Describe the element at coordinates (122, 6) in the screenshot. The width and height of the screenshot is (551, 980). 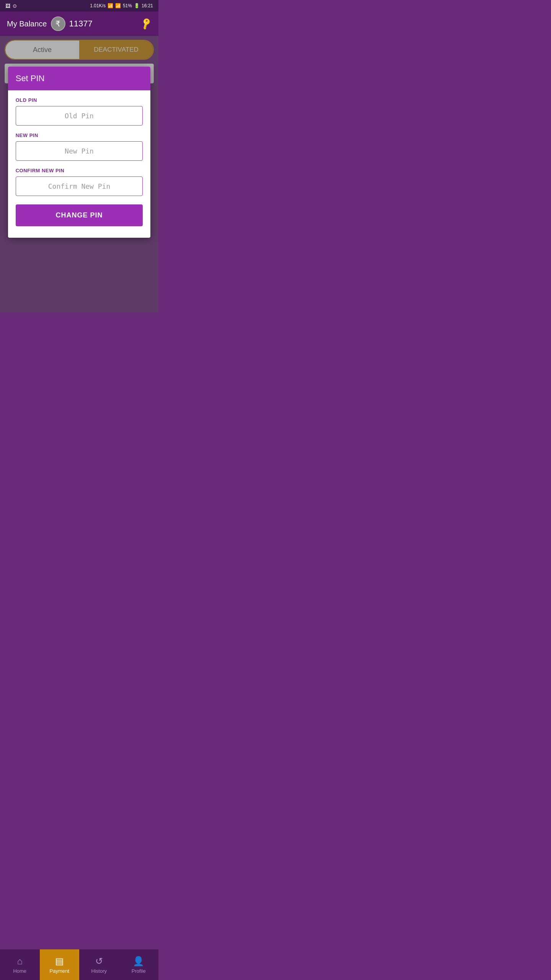
I see `status-icons-right: 1.01K/s 📶 📶 51% 🔋 16:21` at that location.